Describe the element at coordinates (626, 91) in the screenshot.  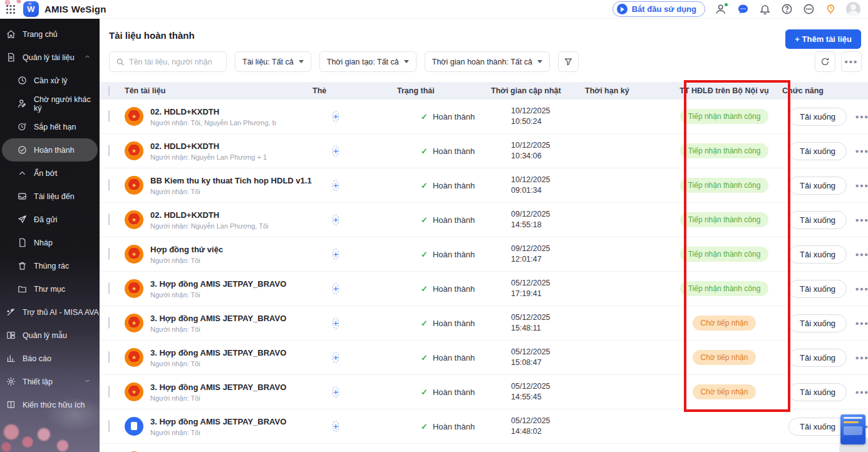
I see `col-header-deadline: Thời hạn ký` at that location.